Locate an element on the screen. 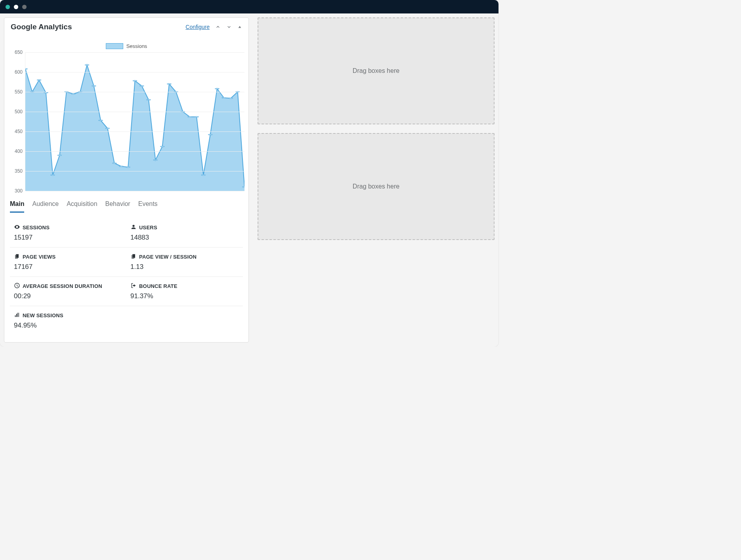 The image size is (741, 560). stat-label: SESSIONS is located at coordinates (36, 227).